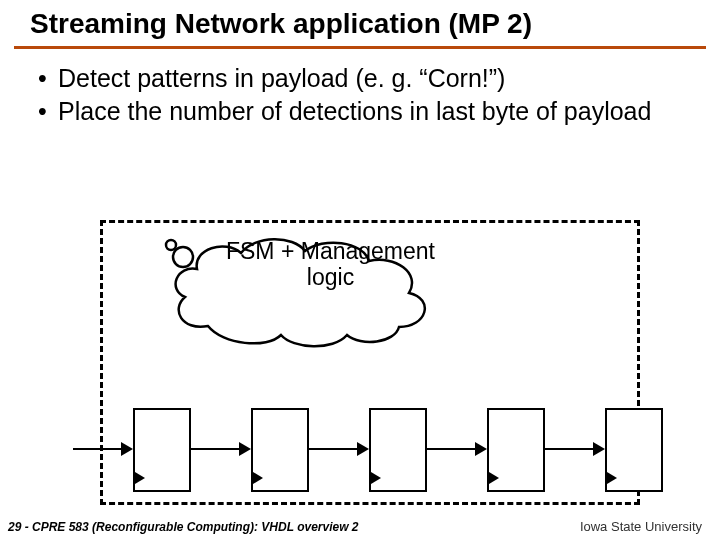 The height and width of the screenshot is (540, 720). I want to click on footer-left: 29 - CPRE 583 (Reconfigurable Computing)…, so click(184, 527).